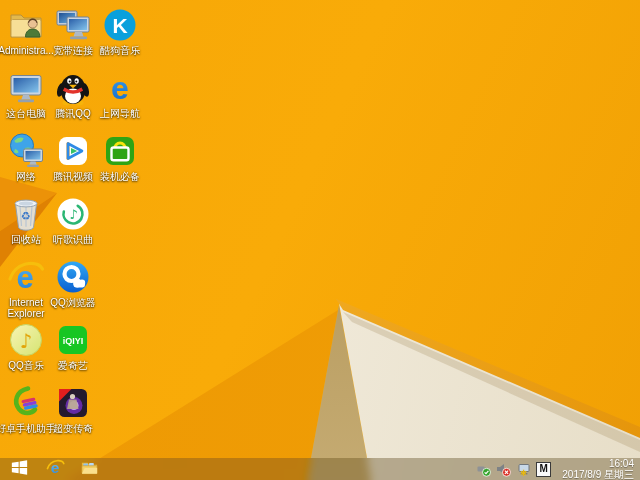 The image size is (640, 480). What do you see at coordinates (73, 31) in the screenshot?
I see `desktop-icon-broadband: 宽带连接` at bounding box center [73, 31].